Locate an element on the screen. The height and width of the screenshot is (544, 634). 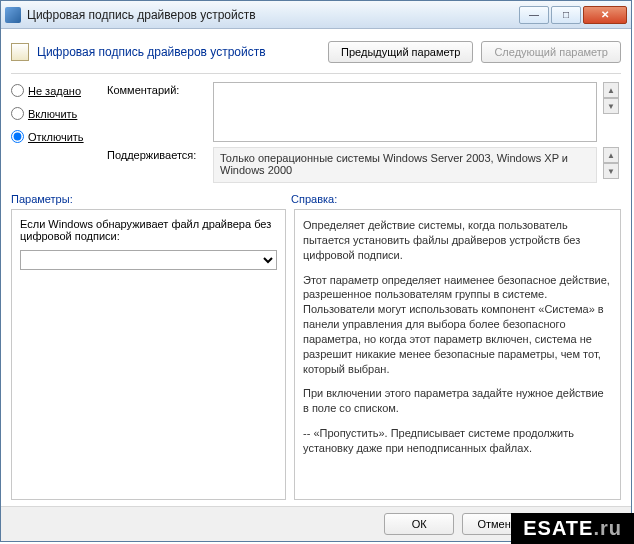
app-icon is located at coordinates (13, 15).